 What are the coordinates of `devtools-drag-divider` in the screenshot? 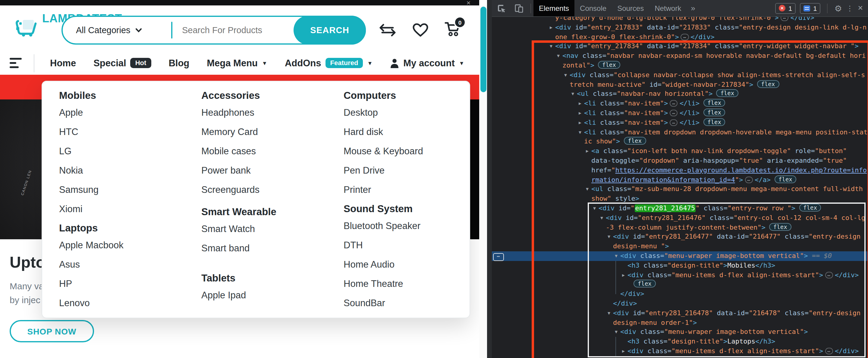 It's located at (489, 179).